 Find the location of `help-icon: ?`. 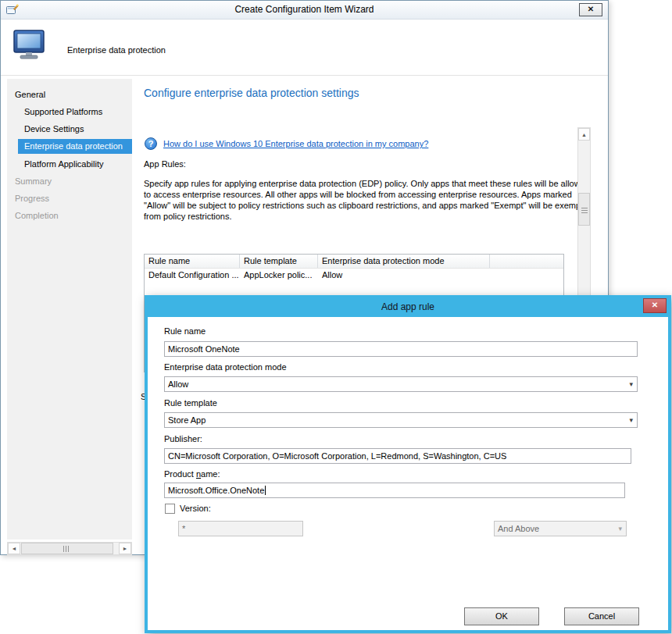

help-icon: ? is located at coordinates (151, 144).